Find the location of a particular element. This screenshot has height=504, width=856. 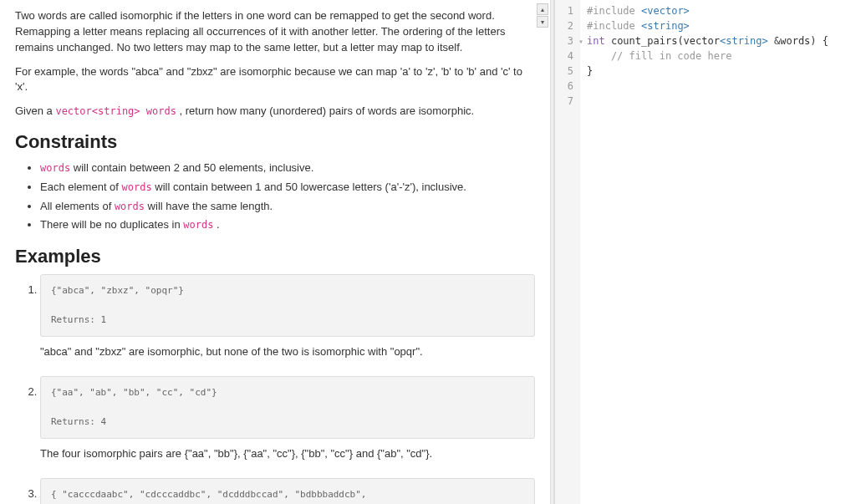

example-note: "abca" and "zbxz" are isomorphic, but no… is located at coordinates (288, 351).